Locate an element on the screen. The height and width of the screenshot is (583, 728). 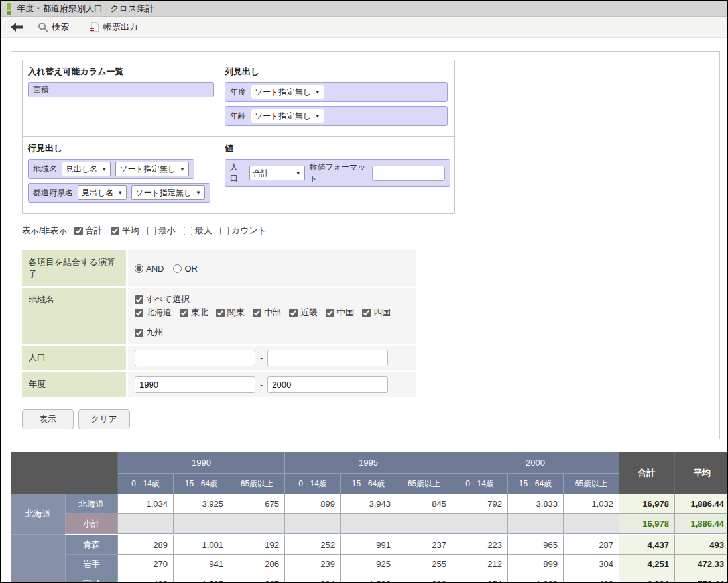
row-headers-section: 行見出し 地域名 見出し名▼ ソート指定無し▼ 都道府県名 見出し名▼ ソート指… is located at coordinates (121, 175).